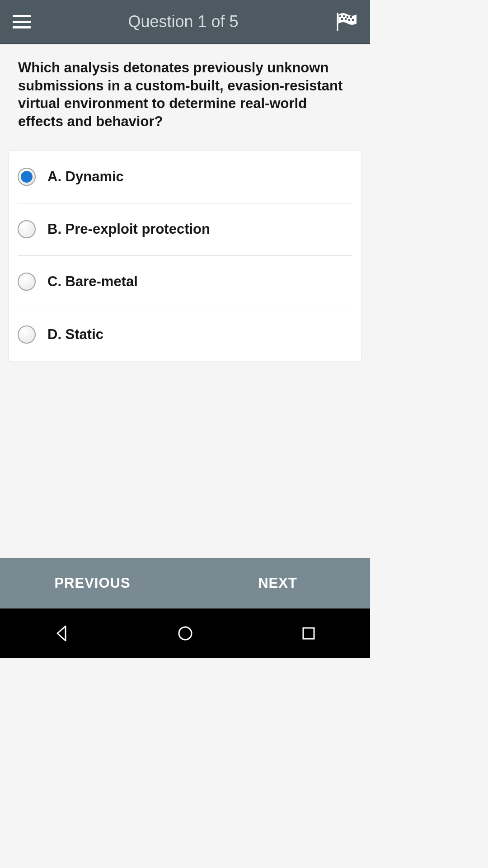 This screenshot has width=488, height=868. Describe the element at coordinates (185, 335) in the screenshot. I see `answer-option-d: D. Static` at that location.